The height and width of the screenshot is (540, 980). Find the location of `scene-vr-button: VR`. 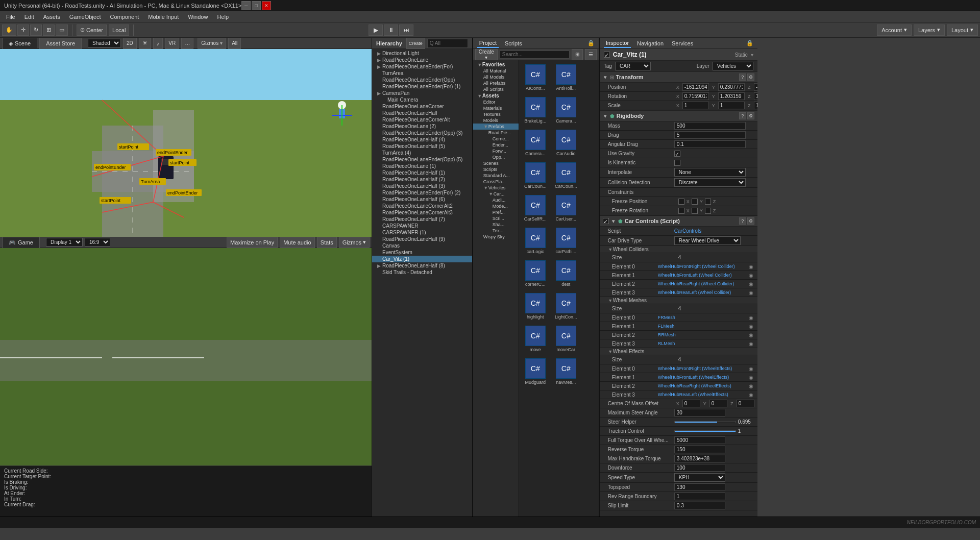

scene-vr-button: VR is located at coordinates (172, 43).